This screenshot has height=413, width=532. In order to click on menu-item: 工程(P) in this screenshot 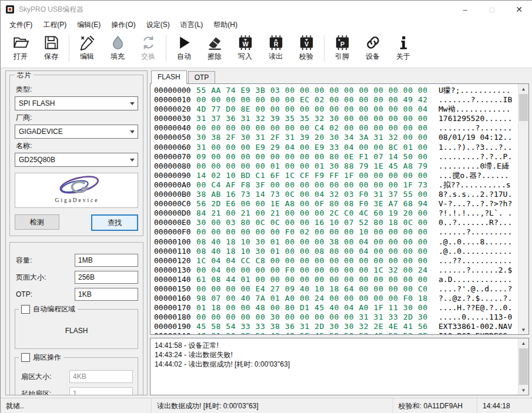, I will do `click(55, 25)`.